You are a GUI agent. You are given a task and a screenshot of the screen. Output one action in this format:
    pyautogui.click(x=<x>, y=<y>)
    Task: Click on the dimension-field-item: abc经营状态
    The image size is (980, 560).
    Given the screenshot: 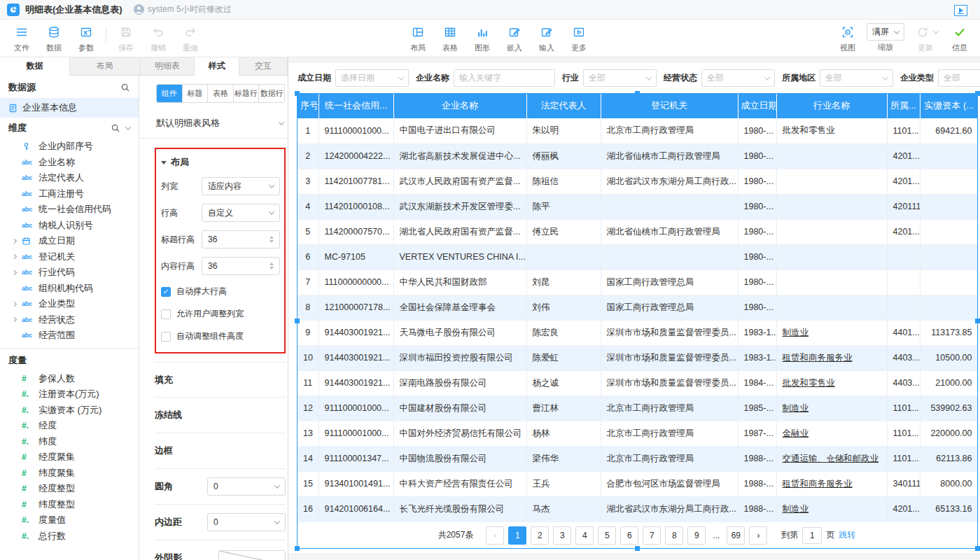 What is the action you would take?
    pyautogui.click(x=69, y=321)
    